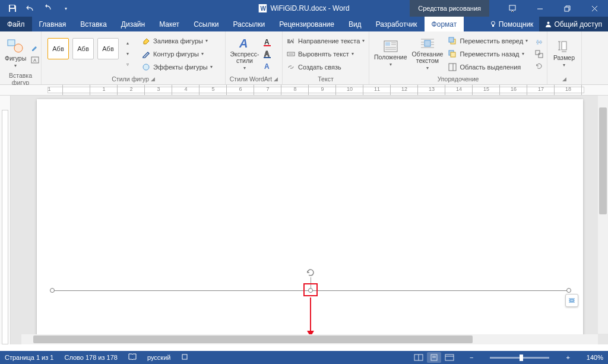 The width and height of the screenshot is (608, 364). What do you see at coordinates (488, 54) in the screenshot?
I see `send-backward-button: Переместить назад ▾` at bounding box center [488, 54].